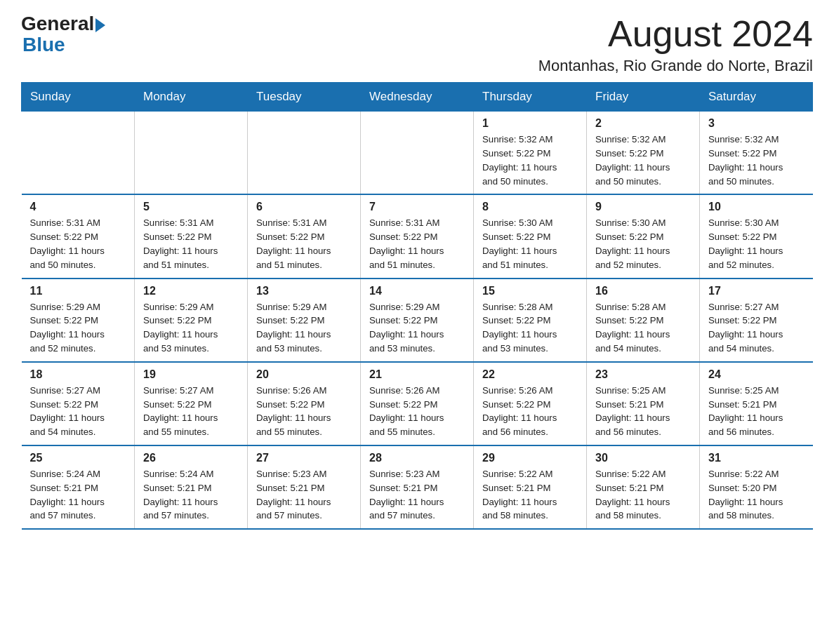 This screenshot has width=834, height=644. Describe the element at coordinates (757, 291) in the screenshot. I see `day-number: 17` at that location.